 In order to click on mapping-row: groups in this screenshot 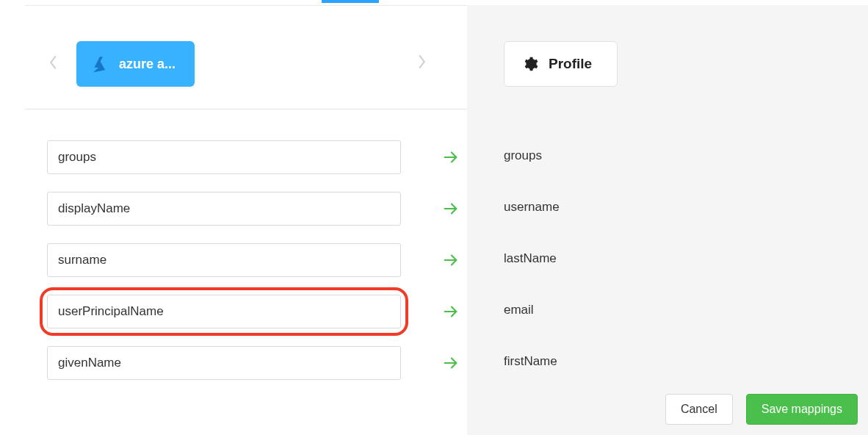, I will do `click(446, 158)`.